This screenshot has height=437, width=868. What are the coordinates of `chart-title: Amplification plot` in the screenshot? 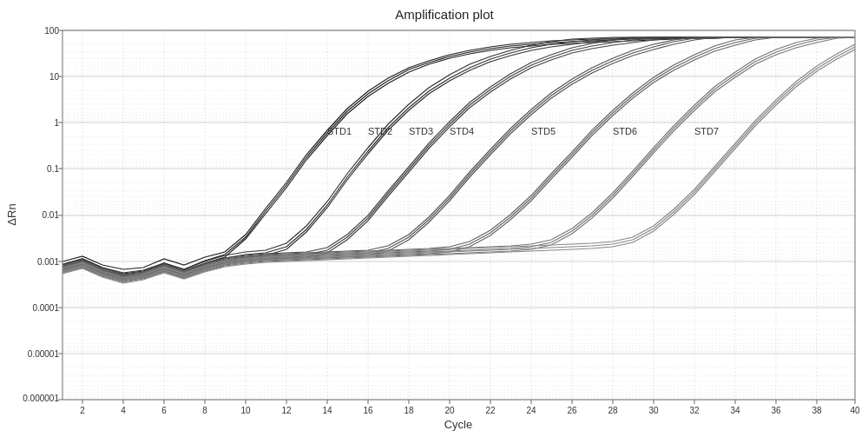 It's located at (444, 14).